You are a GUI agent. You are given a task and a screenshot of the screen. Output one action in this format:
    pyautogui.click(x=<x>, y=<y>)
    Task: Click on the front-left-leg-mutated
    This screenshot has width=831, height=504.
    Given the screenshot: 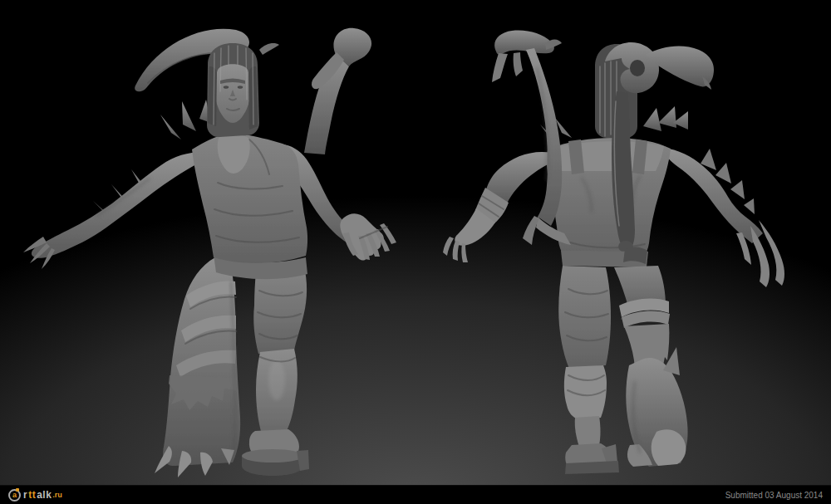 What is the action you would take?
    pyautogui.click(x=198, y=367)
    